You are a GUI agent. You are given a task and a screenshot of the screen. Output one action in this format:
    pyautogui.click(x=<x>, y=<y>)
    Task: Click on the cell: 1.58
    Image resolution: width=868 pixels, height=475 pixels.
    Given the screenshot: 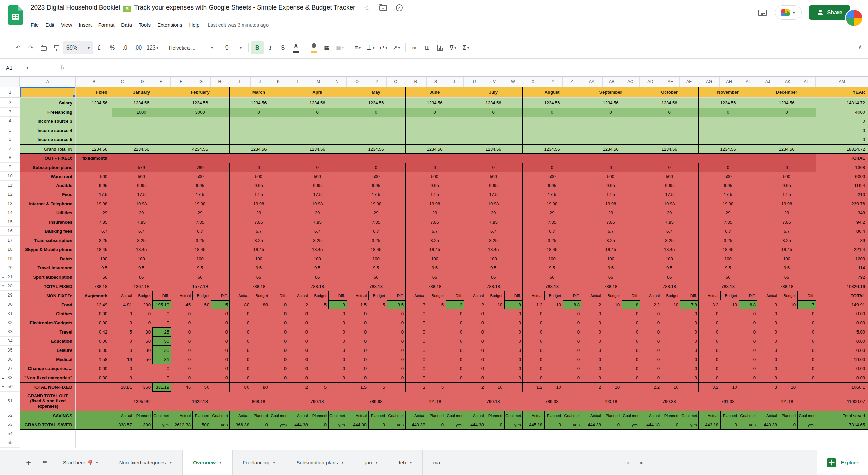 What is the action you would take?
    pyautogui.click(x=94, y=360)
    